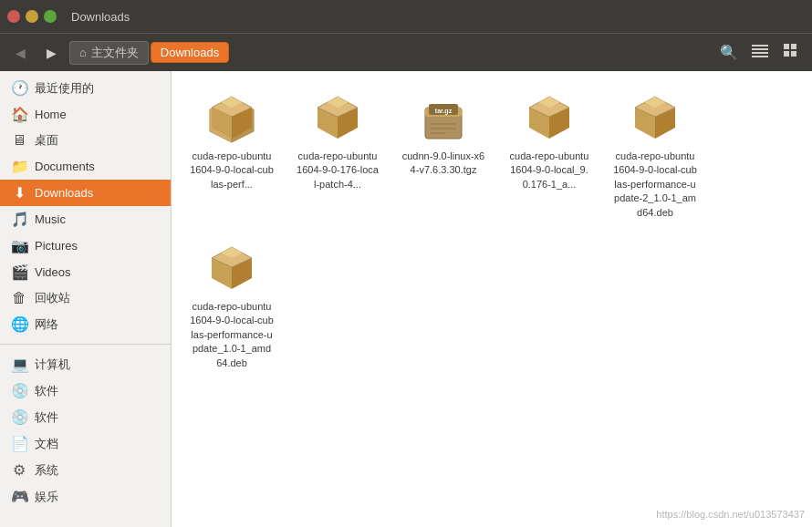 The width and height of the screenshot is (812, 527). I want to click on sidebar-item-network: 🌐 网络, so click(86, 325).